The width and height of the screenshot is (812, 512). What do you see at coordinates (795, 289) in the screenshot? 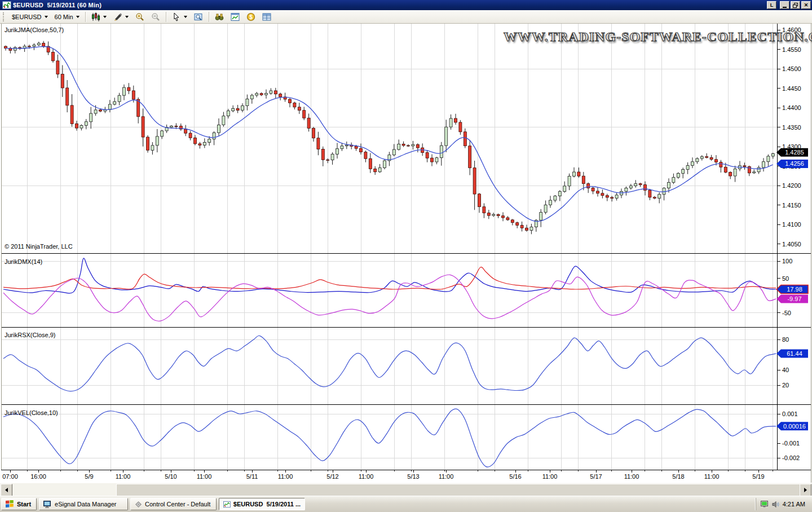
I see `price-marker-label: 17.98` at bounding box center [795, 289].